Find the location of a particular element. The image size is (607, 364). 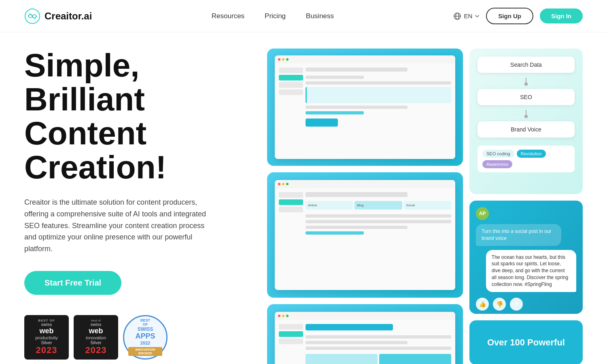

chevron-down-icon is located at coordinates (477, 16).